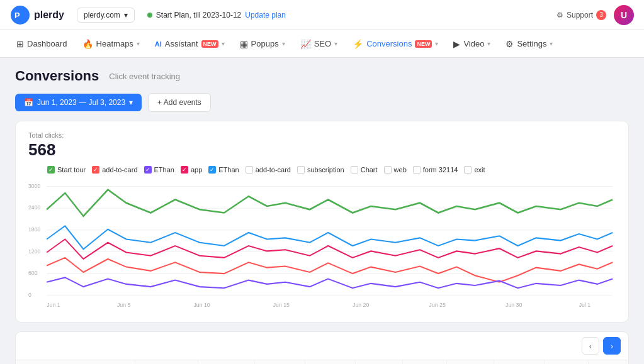 This screenshot has width=644, height=364. What do you see at coordinates (471, 362) in the screenshot?
I see `th-ethan2: ETha n i ↓ ↑` at bounding box center [471, 362].